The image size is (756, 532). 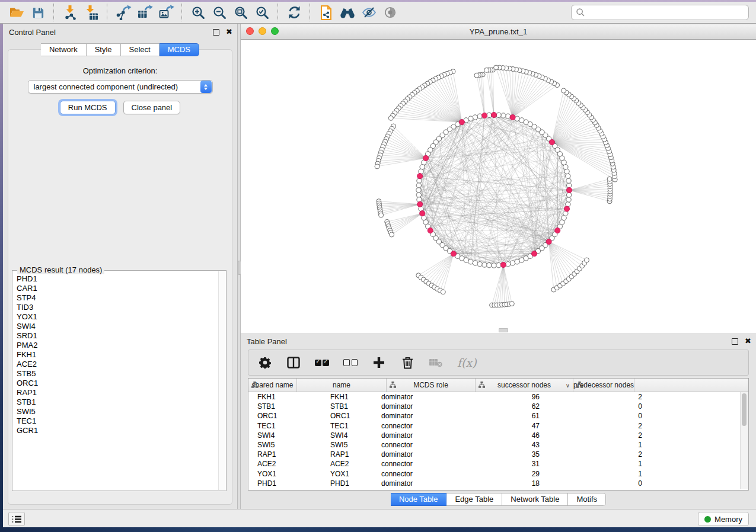 What do you see at coordinates (250, 31) in the screenshot?
I see `window-close-icon` at bounding box center [250, 31].